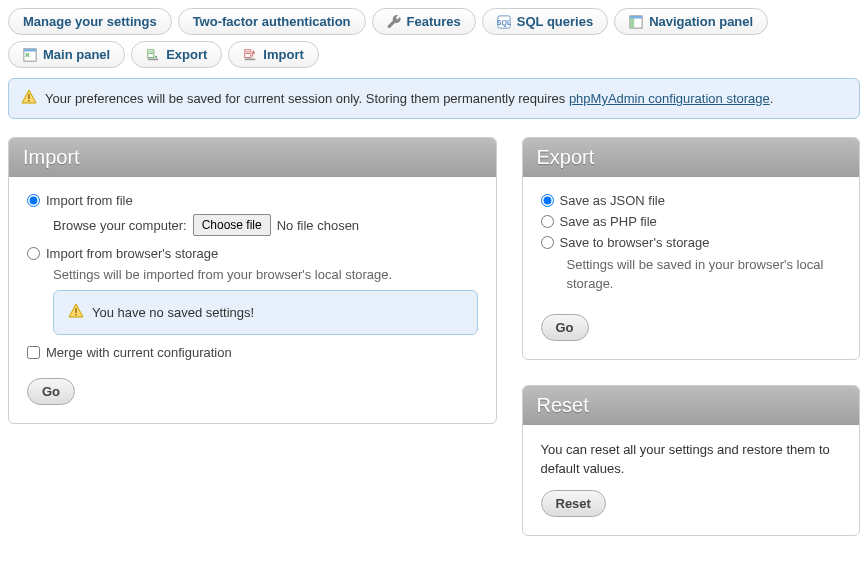  I want to click on import-go-button: Go, so click(51, 392).